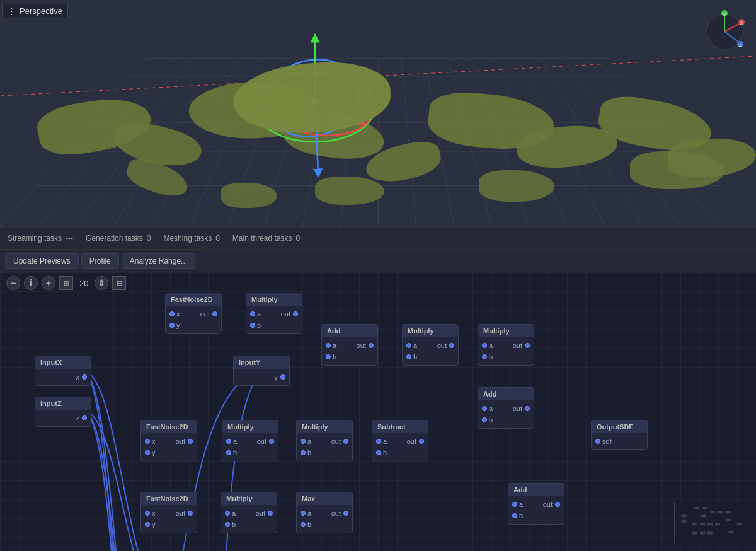  I want to click on port-in-max_1-b: b, so click(306, 525).